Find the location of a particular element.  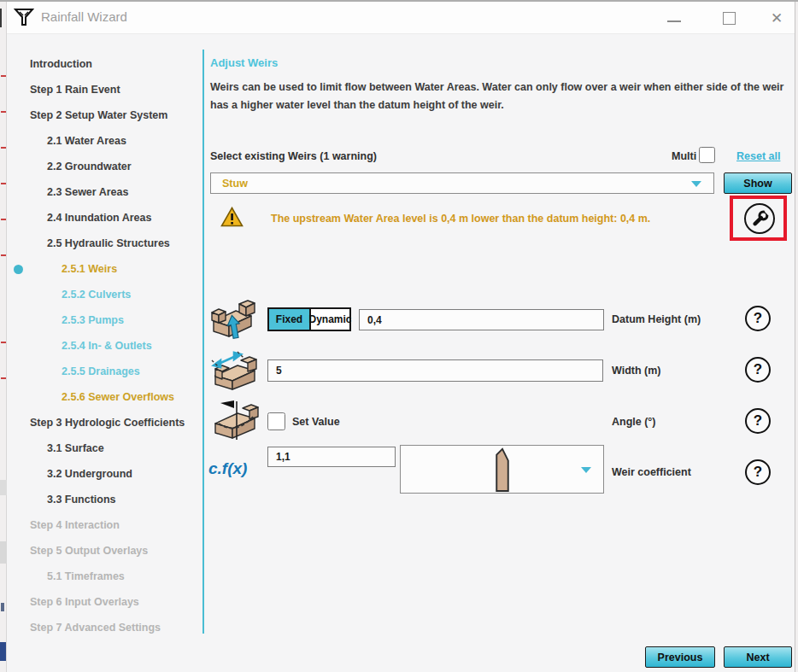

datum-mode-toggle: Fixed Dynamic is located at coordinates (309, 319).